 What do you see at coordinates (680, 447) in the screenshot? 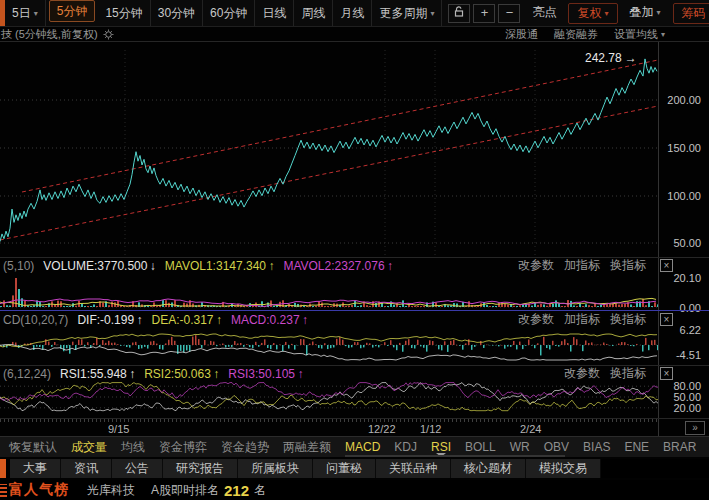
I see `indicator-item: BRAR` at bounding box center [680, 447].